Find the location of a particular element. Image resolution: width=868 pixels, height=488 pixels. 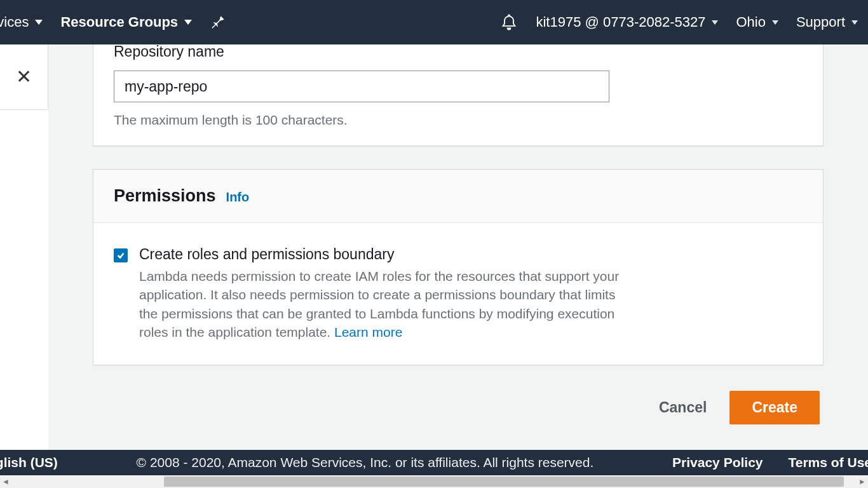

nav-region-label: Ohio is located at coordinates (750, 22).